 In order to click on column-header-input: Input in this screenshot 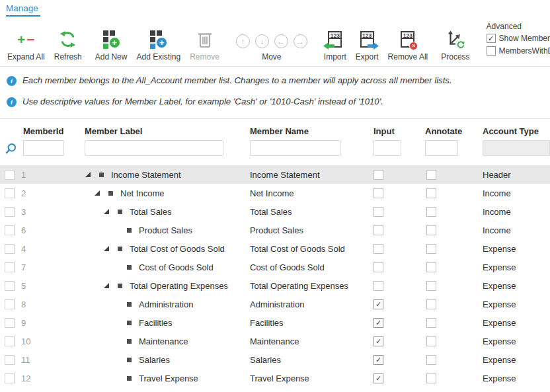, I will do `click(384, 131)`.